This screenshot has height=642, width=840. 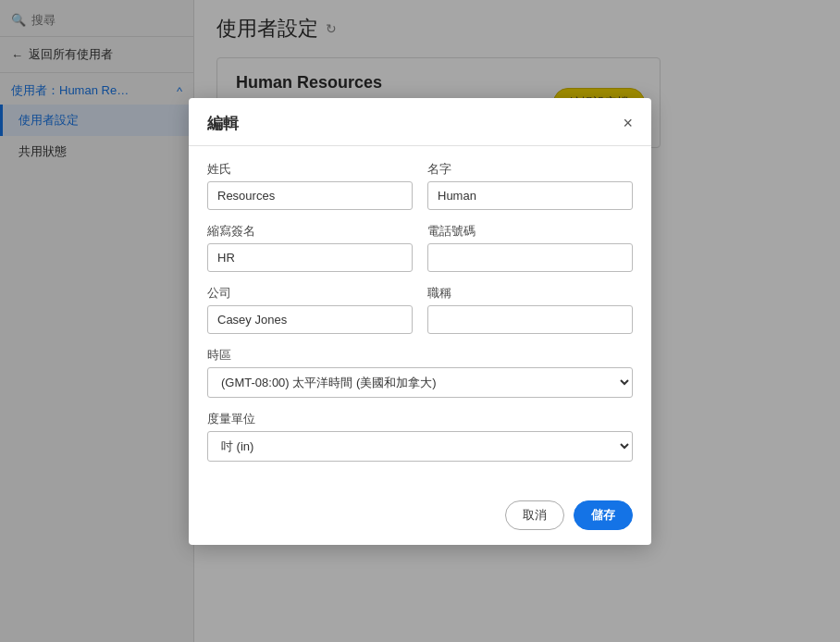 What do you see at coordinates (530, 231) in the screenshot?
I see `phone-label: 電話號碼` at bounding box center [530, 231].